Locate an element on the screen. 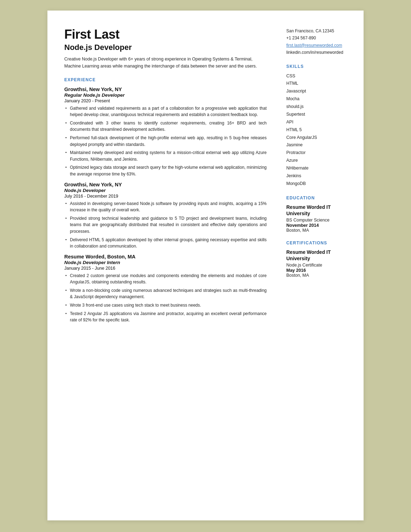  exp2-company: Growthsi, New York, NY is located at coordinates (165, 185).